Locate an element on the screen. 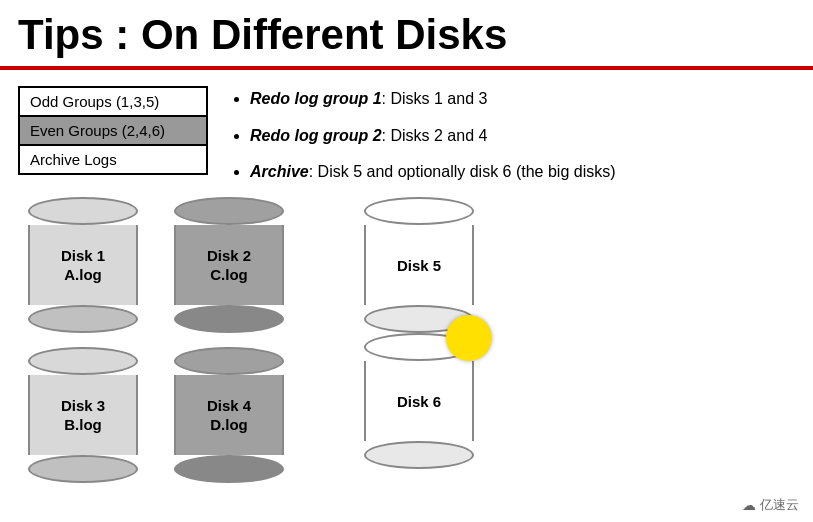 This screenshot has width=813, height=522. disk-label: Disk 5 is located at coordinates (419, 266).